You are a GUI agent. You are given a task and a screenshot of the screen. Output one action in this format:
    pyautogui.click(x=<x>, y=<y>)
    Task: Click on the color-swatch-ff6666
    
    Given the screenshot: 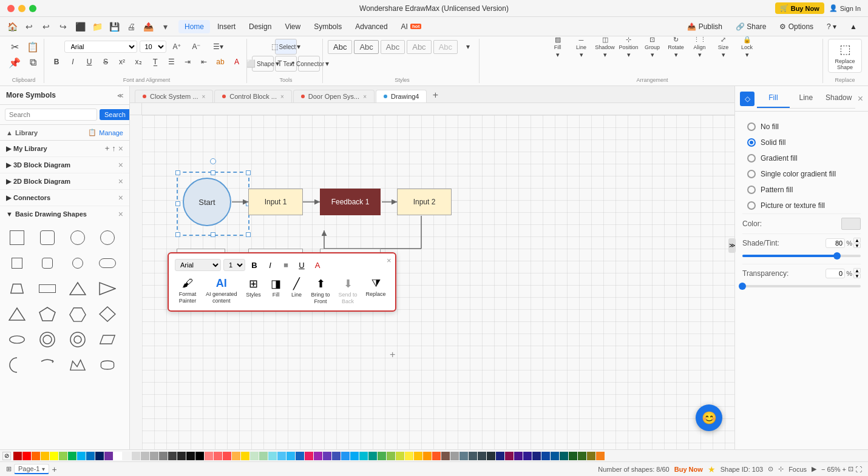 What is the action you would take?
    pyautogui.click(x=218, y=456)
    